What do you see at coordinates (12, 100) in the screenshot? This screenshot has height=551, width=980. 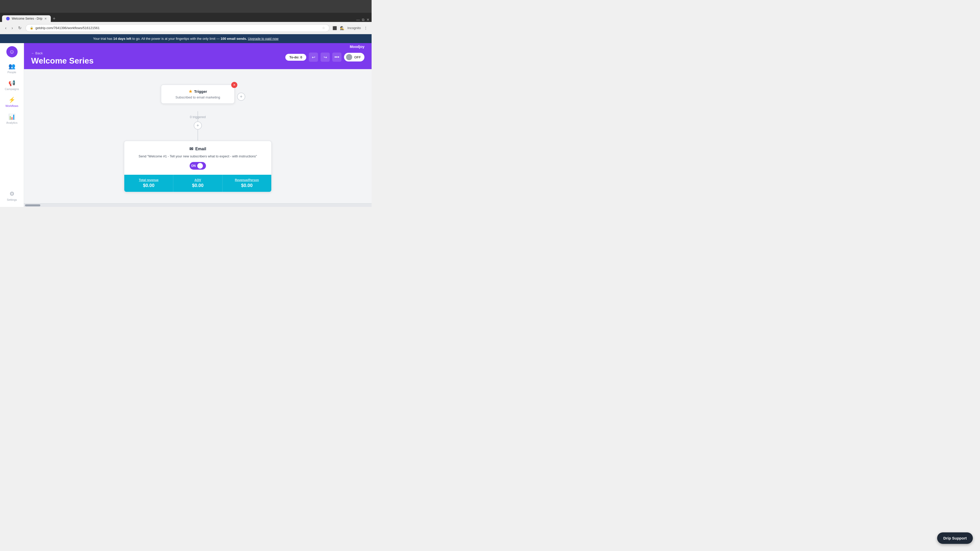 I see `workflows-icon: ⚡` at bounding box center [12, 100].